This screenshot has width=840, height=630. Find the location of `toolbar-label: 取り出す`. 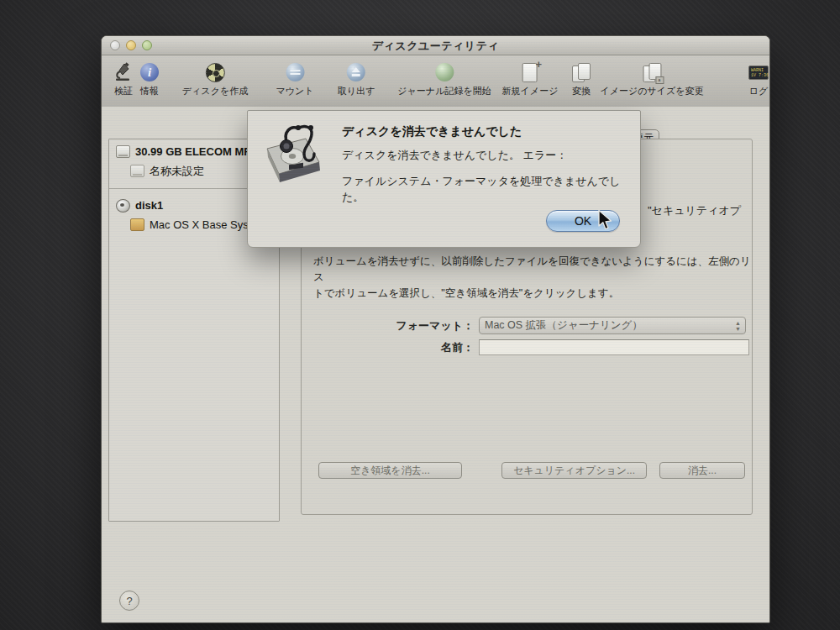

toolbar-label: 取り出す is located at coordinates (356, 91).